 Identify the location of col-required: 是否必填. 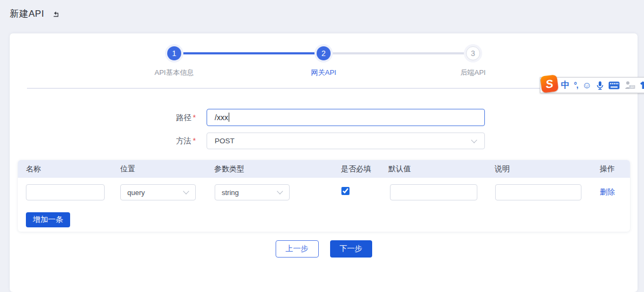
(356, 169).